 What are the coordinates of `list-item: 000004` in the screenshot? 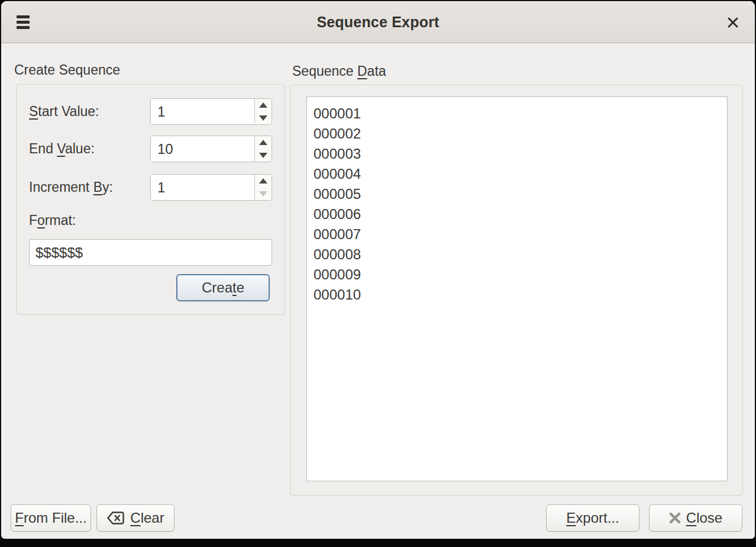 It's located at (517, 174).